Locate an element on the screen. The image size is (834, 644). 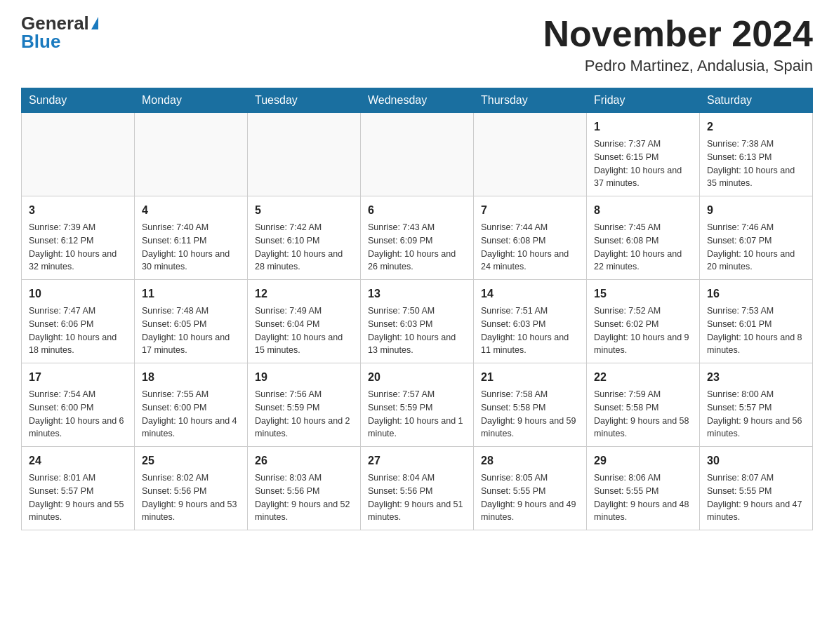
logo-blue-text: Blue is located at coordinates (41, 41).